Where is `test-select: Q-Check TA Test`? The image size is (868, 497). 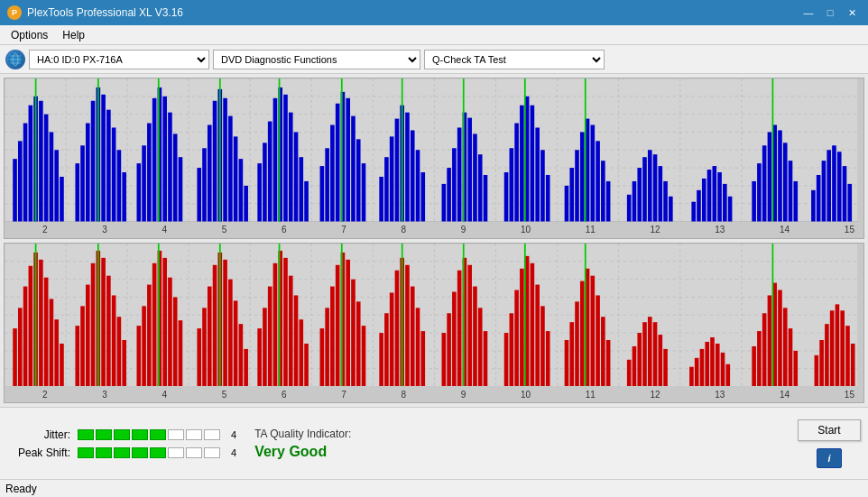
test-select: Q-Check TA Test is located at coordinates (514, 60).